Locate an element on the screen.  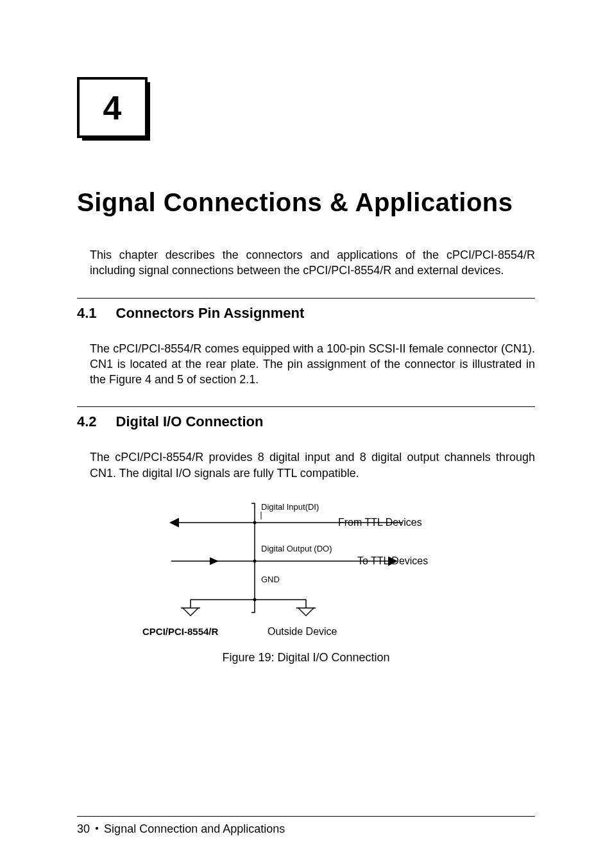
device-left-label: CPCI/PCI-8554/R is located at coordinates (181, 632).